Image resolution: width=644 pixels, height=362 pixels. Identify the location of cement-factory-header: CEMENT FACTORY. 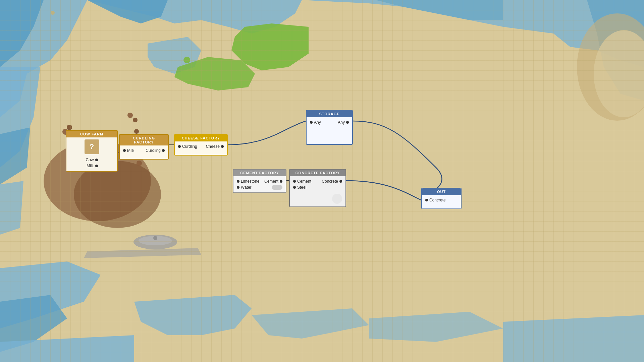
(260, 173).